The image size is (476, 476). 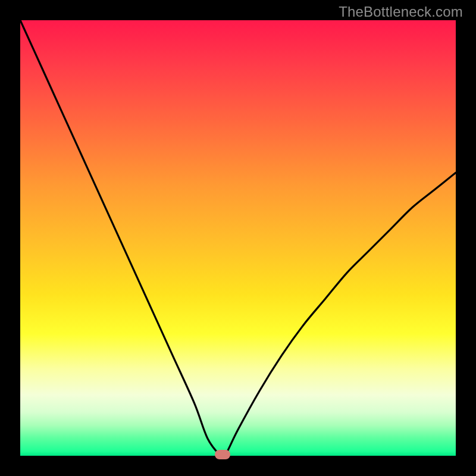 What do you see at coordinates (223, 455) in the screenshot?
I see `optimum-marker` at bounding box center [223, 455].